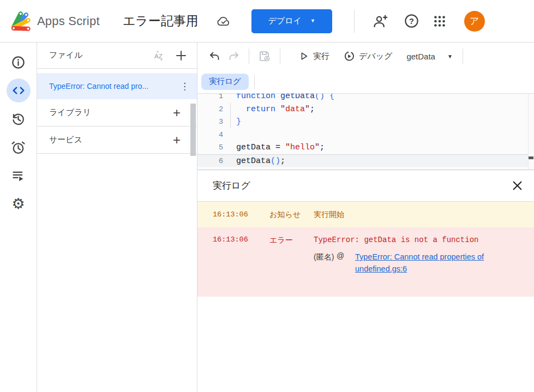 Image resolution: width=534 pixels, height=392 pixels. Describe the element at coordinates (177, 140) in the screenshot. I see `add-service-button: +` at that location.